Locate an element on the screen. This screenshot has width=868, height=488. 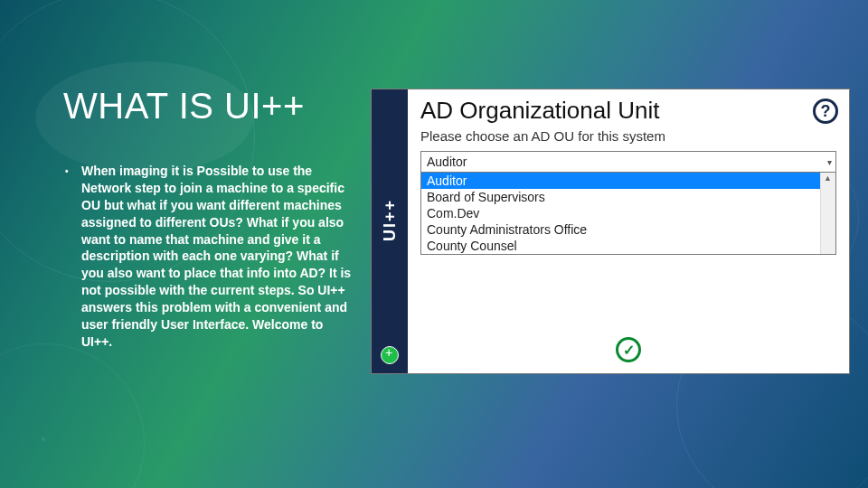
bullet-text: When imaging it is Possible to use the N… is located at coordinates (216, 257).